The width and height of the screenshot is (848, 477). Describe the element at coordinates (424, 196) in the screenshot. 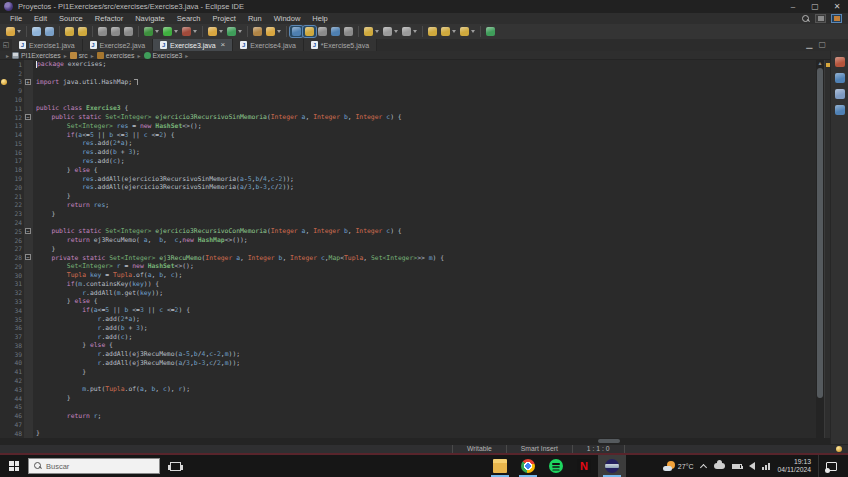

I see `code-line: 21 }` at that location.